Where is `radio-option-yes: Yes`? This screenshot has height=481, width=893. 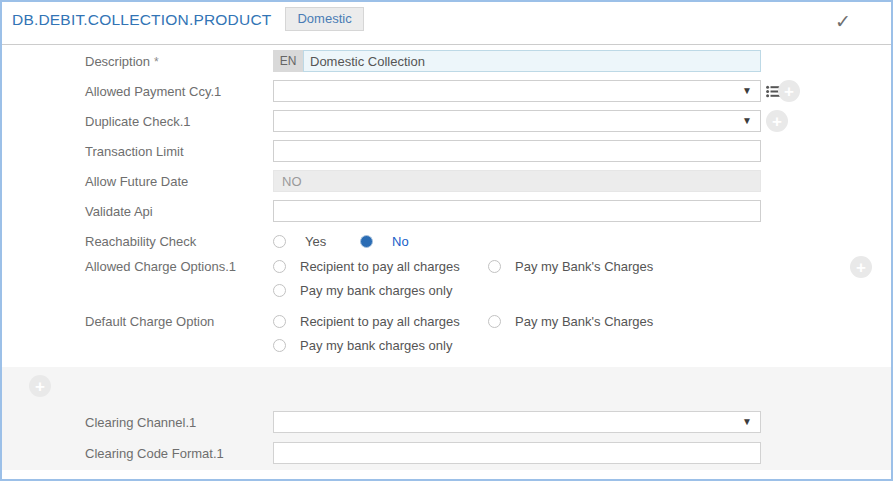
radio-option-yes: Yes is located at coordinates (316, 242).